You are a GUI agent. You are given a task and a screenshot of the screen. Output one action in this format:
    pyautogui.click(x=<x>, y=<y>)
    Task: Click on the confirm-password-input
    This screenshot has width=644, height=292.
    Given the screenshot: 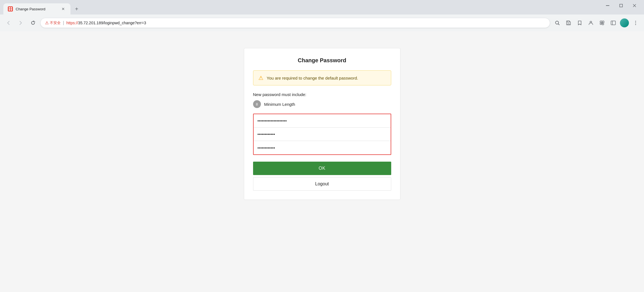 What is the action you would take?
    pyautogui.click(x=322, y=148)
    